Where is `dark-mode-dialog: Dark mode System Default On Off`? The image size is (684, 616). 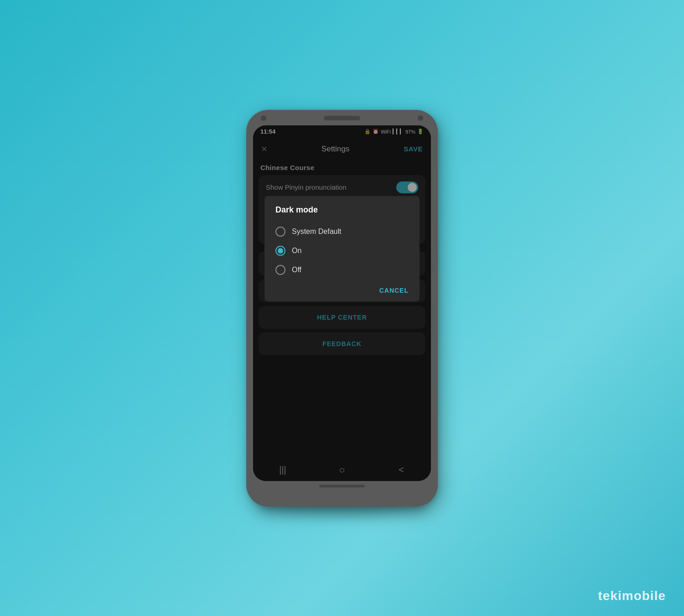
dark-mode-dialog: Dark mode System Default On Off is located at coordinates (342, 249).